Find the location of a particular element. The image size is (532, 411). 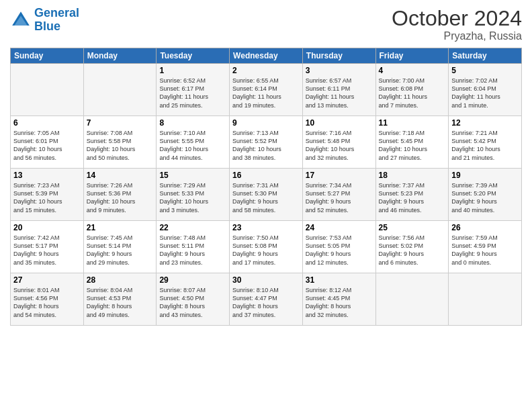

calendar-cell: 15Sunrise: 7:29 AM Sunset: 5:33 PM Dayli… is located at coordinates (193, 195).